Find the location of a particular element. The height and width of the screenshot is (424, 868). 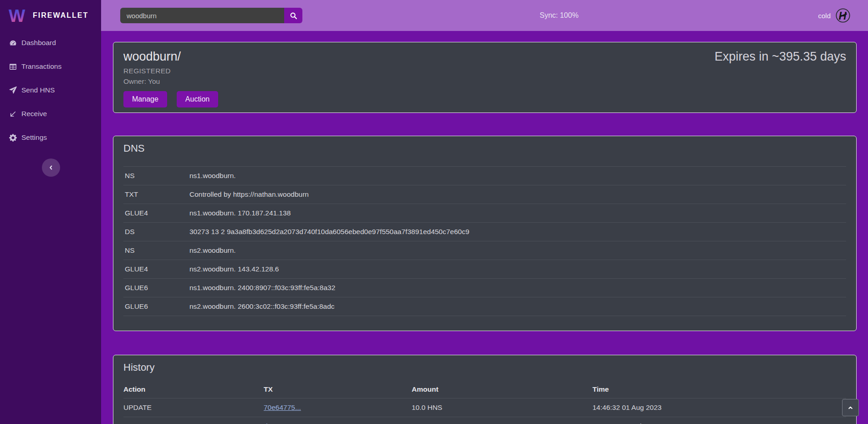

firewallet-logo-icon: W is located at coordinates (18, 15).